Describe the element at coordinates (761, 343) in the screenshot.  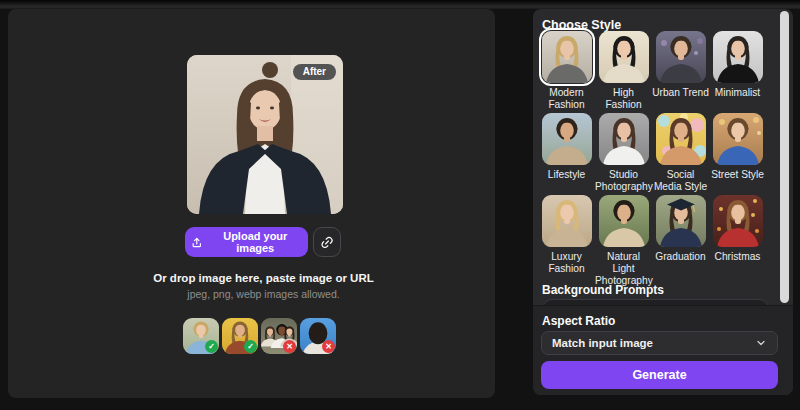
I see `chevron-down-icon` at that location.